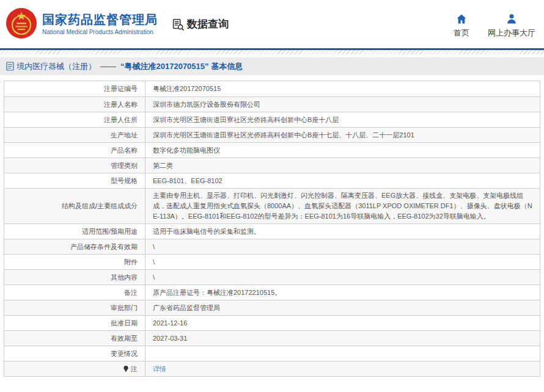  I want to click on table-row: 结构及组成/主要组成成分主要由专用主机、显示器、打印机、闪光刺激灯、闪光控制器、…, so click(272, 206).